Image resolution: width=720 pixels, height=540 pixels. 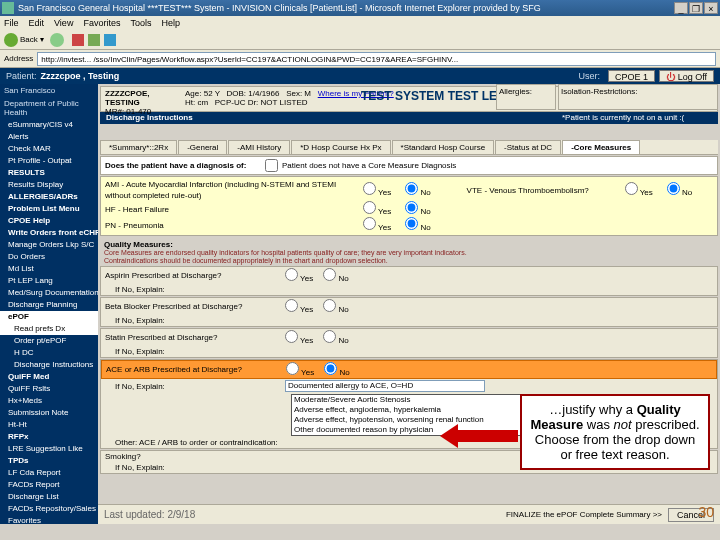 What do you see at coordinates (292, 368) in the screenshot?
I see `ace-yes` at bounding box center [292, 368].